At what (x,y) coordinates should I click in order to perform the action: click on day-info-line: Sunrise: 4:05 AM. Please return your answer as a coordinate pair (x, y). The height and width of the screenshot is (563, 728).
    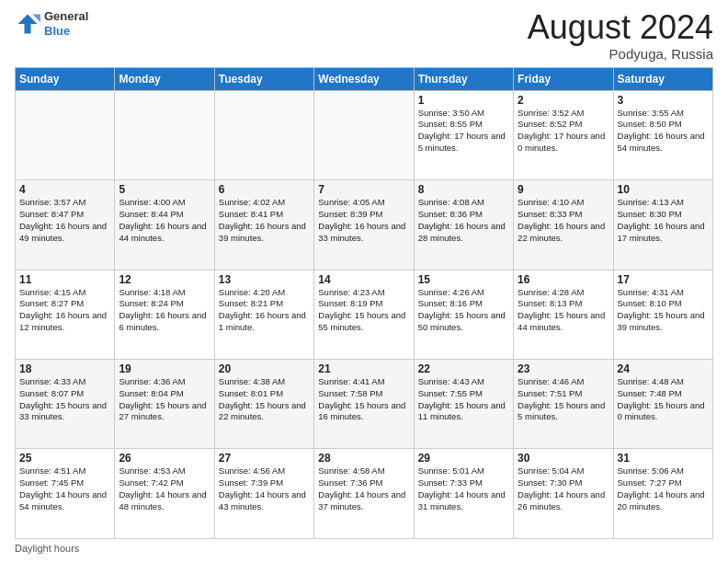
    Looking at the image, I should click on (364, 202).